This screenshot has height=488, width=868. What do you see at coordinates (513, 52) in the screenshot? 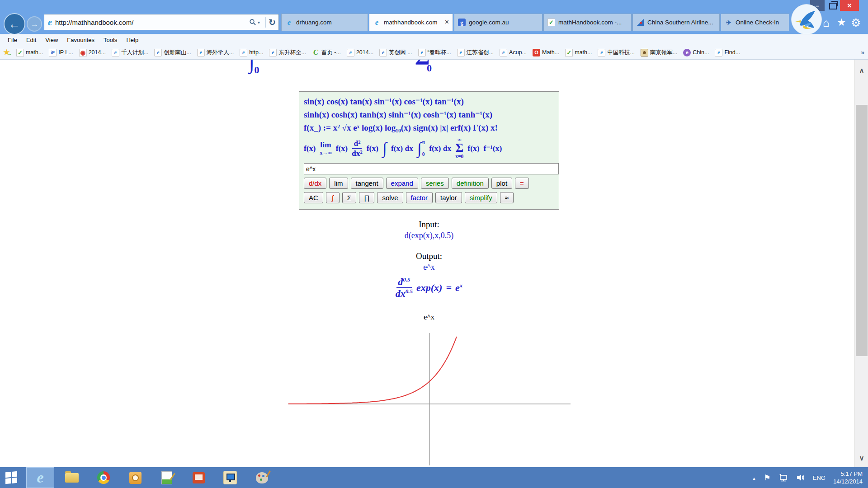
I see `favorite-item: Acup...` at bounding box center [513, 52].